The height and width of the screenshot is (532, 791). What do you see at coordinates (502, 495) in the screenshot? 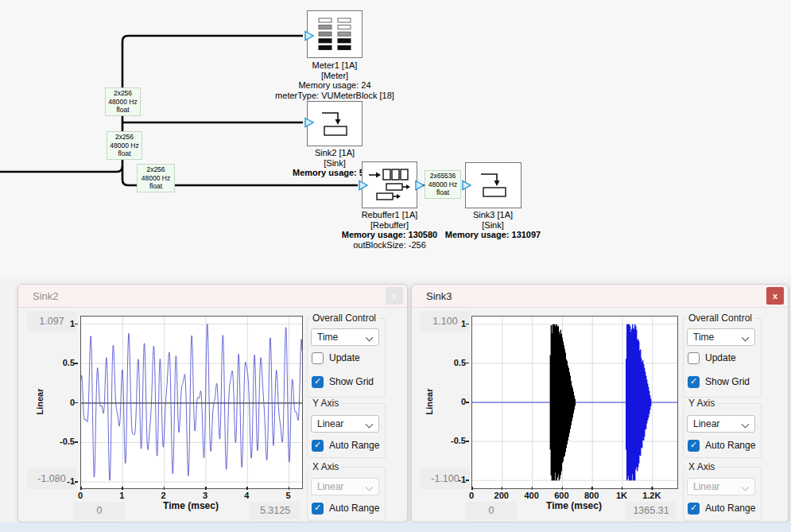
I see `x-tick-label: 200` at bounding box center [502, 495].